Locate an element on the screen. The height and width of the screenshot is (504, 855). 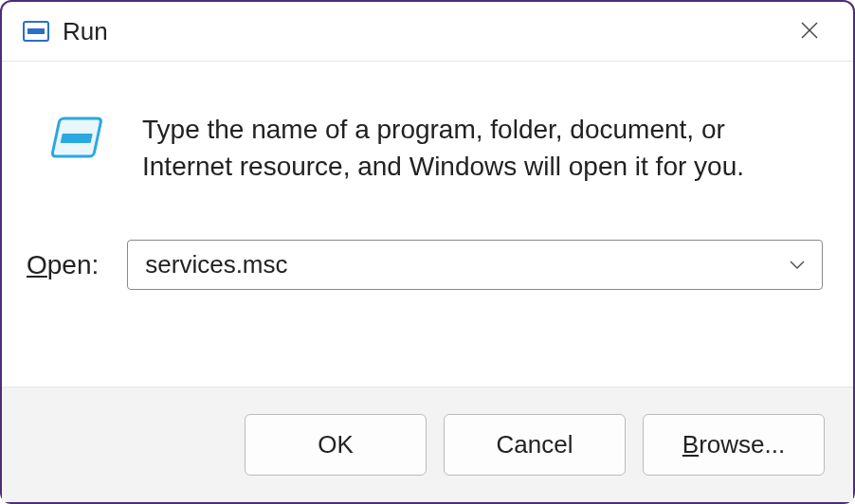
cancel-button: Cancel is located at coordinates (535, 445).